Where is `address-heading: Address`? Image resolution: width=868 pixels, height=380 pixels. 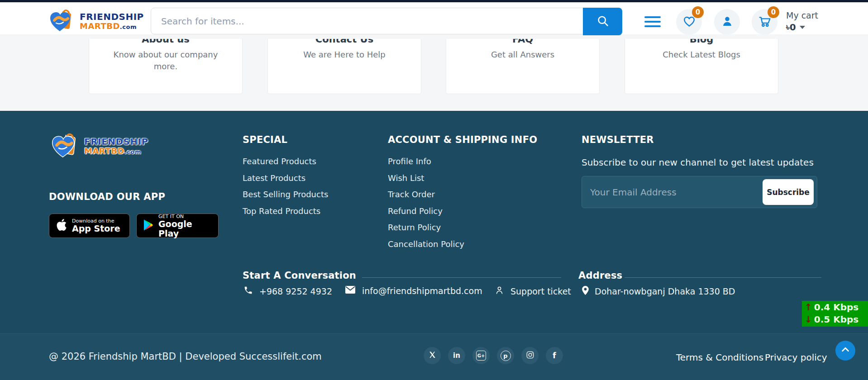
address-heading: Address is located at coordinates (600, 276).